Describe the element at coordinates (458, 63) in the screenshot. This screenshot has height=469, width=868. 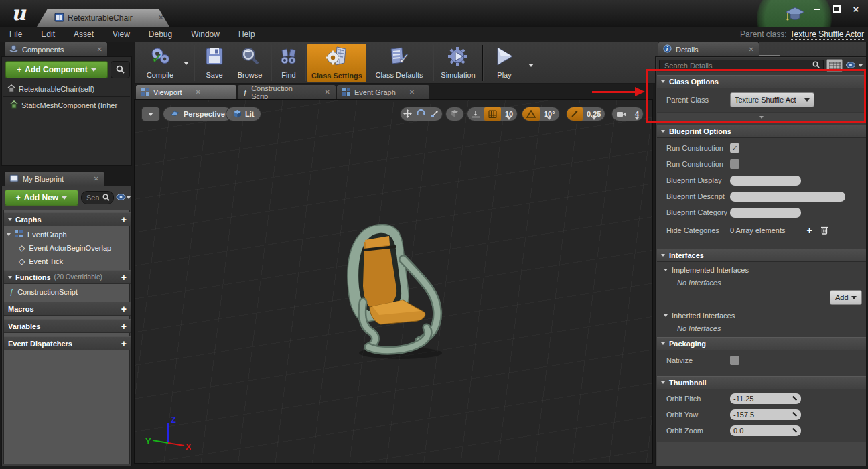
I see `simulation-button: Simulation` at that location.